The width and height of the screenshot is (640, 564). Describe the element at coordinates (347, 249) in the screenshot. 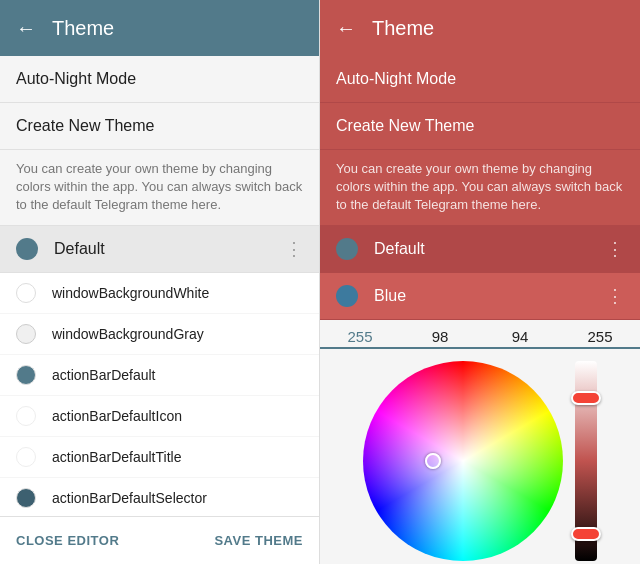

I see `right-theme-dot-default` at that location.